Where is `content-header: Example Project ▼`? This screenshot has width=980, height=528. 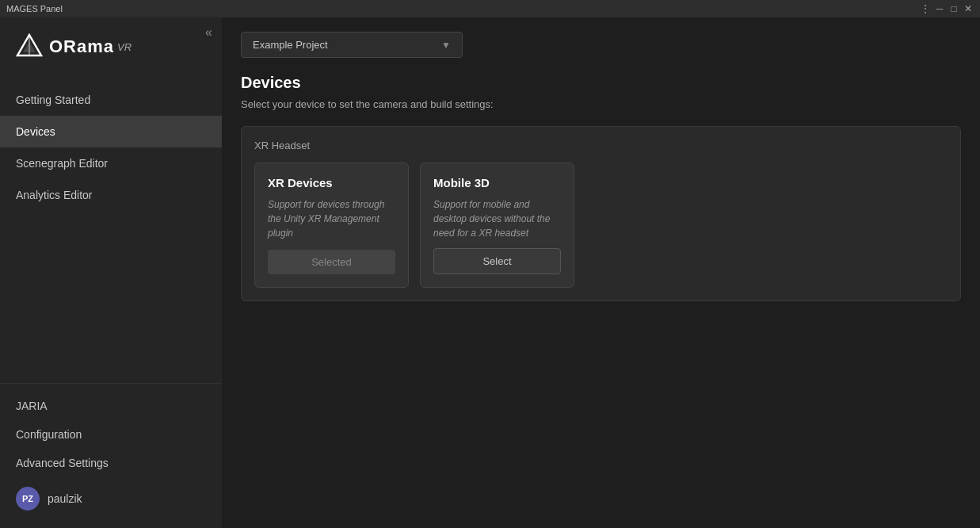
content-header: Example Project ▼ is located at coordinates (601, 41).